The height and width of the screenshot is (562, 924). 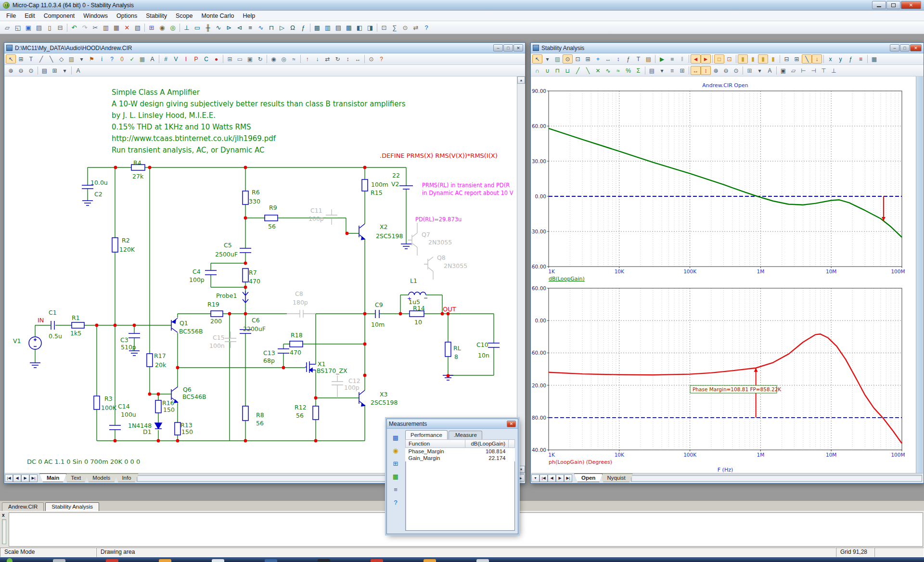 What do you see at coordinates (911, 5) in the screenshot?
I see `app-close-button: ✕` at bounding box center [911, 5].